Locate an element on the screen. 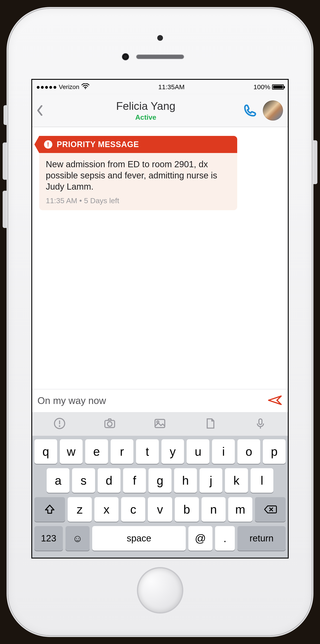 This screenshot has width=320, height=644. key-q: q is located at coordinates (46, 452).